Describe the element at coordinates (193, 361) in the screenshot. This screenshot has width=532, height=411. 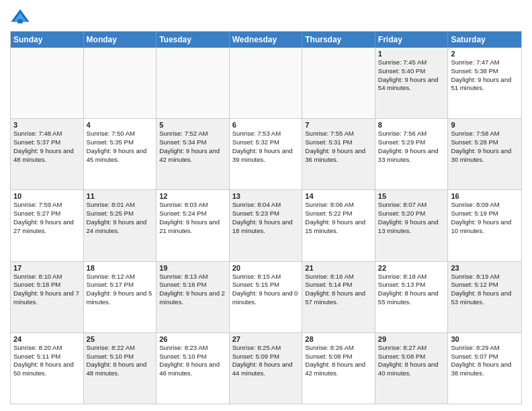
I see `day-info: Sunrise: 8:23 AM Sunset: 5:10 PM Dayligh…` at that location.